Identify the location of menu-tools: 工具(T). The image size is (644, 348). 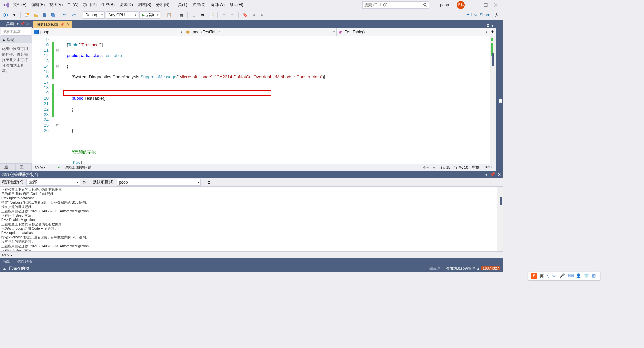
(180, 5).